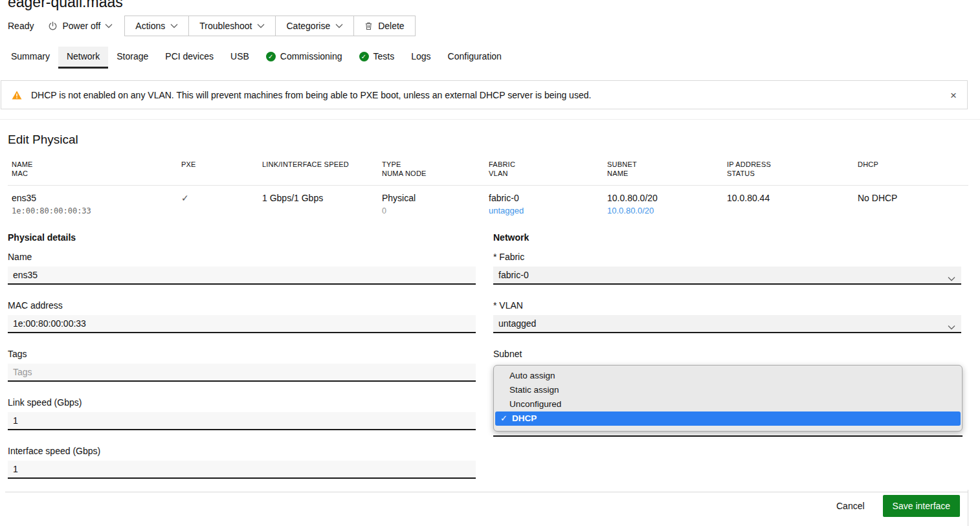 This screenshot has width=980, height=526. Describe the element at coordinates (377, 58) in the screenshot. I see `tab-tests: ✓ Tests` at that location.